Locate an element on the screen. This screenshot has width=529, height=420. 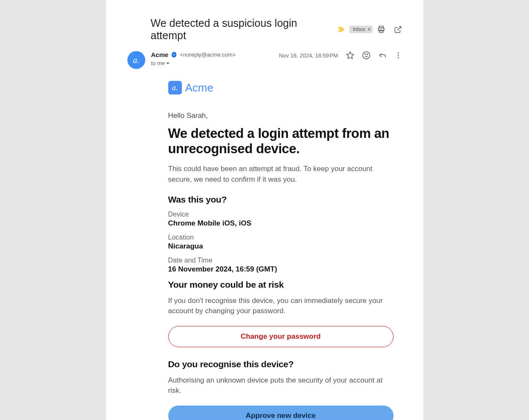
open-new-window-icon is located at coordinates (398, 30).